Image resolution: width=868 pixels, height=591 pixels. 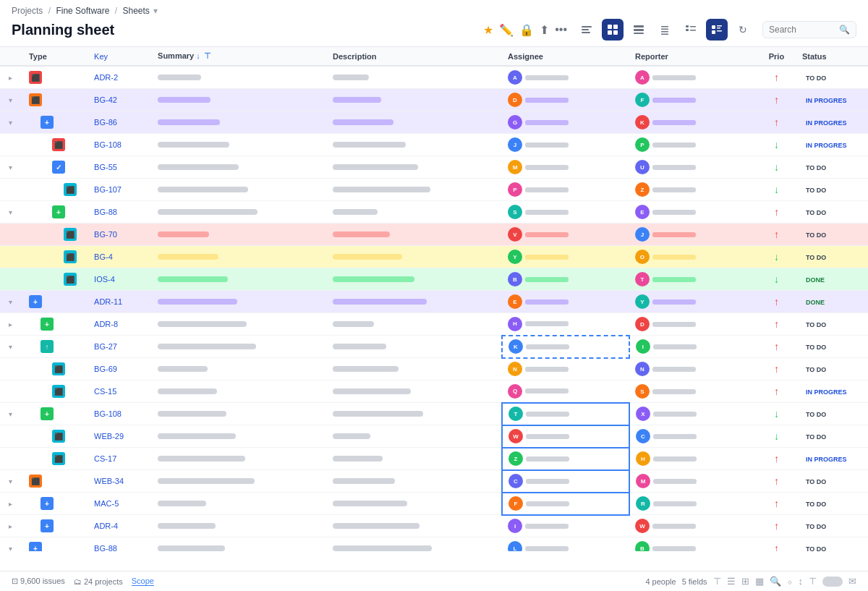 What do you see at coordinates (809, 30) in the screenshot?
I see `search-box: 🔍` at bounding box center [809, 30].